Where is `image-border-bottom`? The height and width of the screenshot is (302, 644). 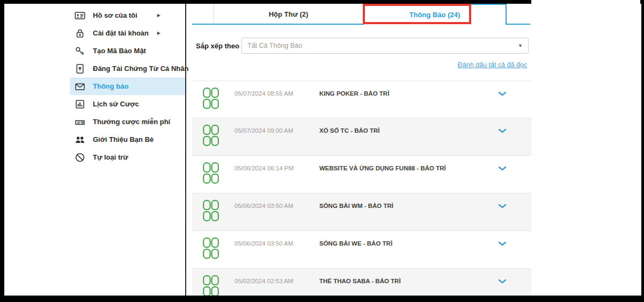 image-border-bottom is located at coordinates (322, 299).